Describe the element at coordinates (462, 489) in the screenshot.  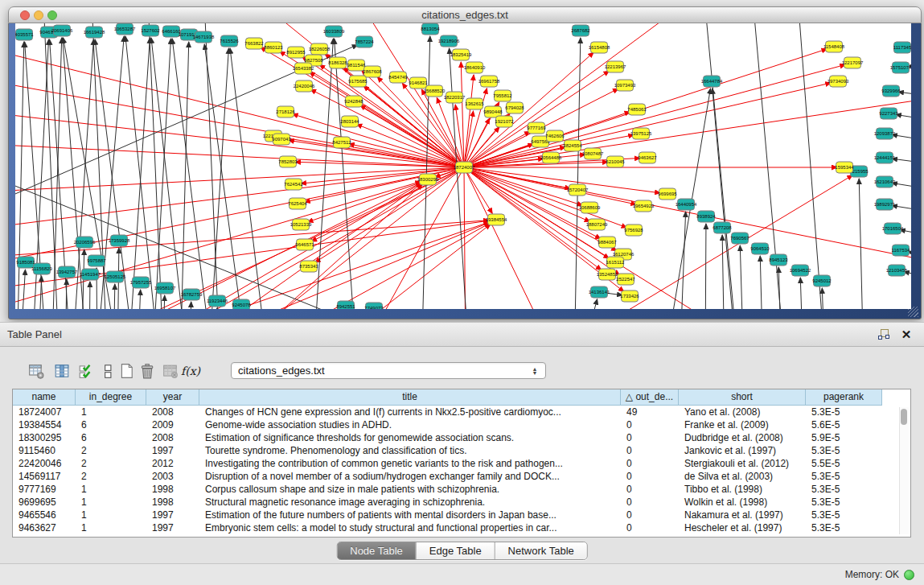
I see `table-row: 977716911998Corpus callosum shape and si…` at that location.